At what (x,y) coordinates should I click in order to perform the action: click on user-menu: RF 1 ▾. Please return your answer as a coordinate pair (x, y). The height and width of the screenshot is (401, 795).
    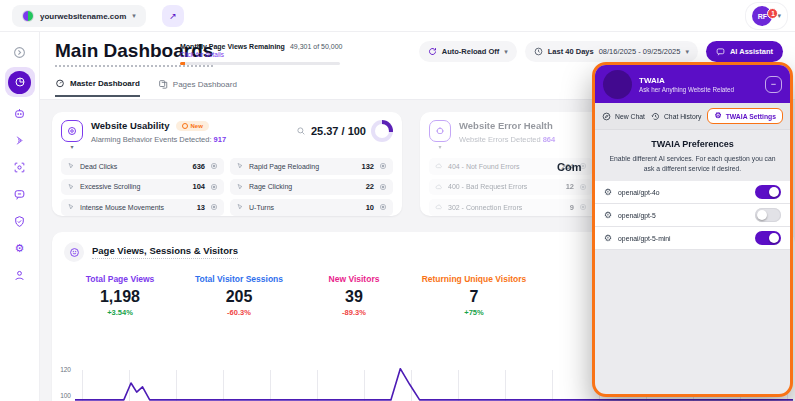
    Looking at the image, I should click on (766, 16).